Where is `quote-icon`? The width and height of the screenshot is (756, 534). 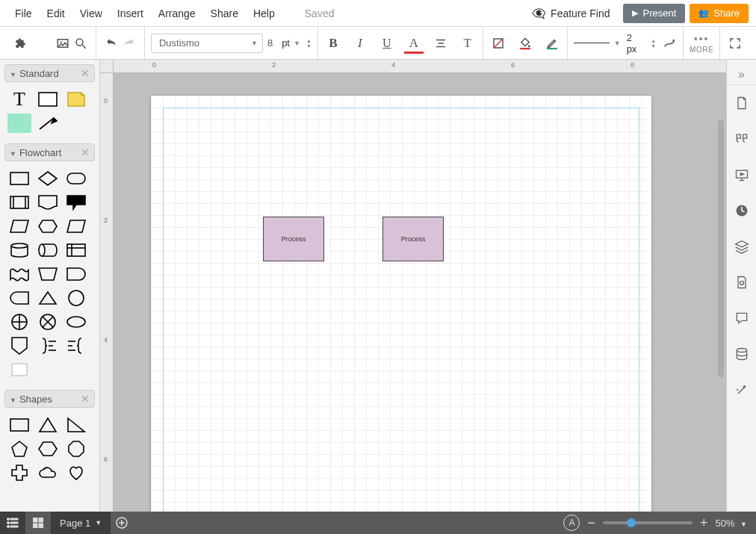 quote-icon is located at coordinates (742, 139).